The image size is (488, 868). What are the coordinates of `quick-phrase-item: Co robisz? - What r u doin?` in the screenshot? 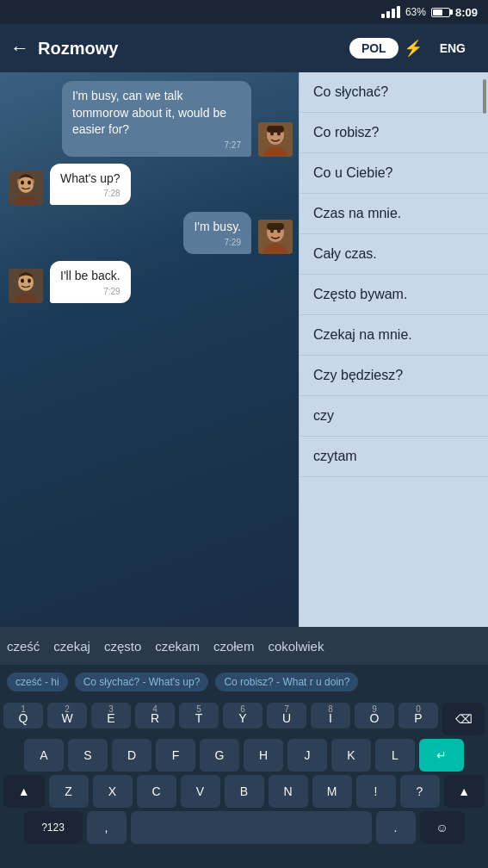 It's located at (287, 682).